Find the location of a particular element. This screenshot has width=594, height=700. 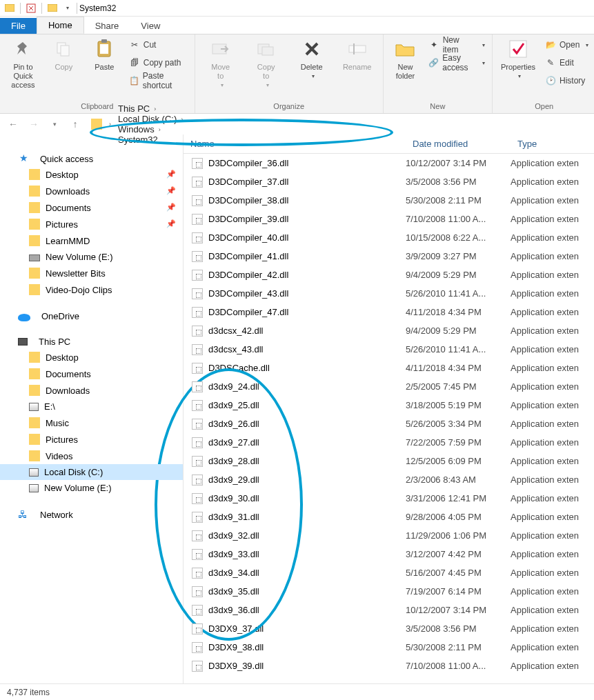

new-item-button: ✦ New item▾ is located at coordinates (457, 45).